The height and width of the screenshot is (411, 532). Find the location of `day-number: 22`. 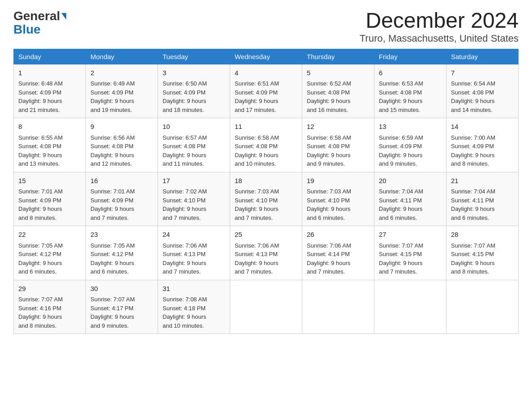

day-number: 22 is located at coordinates (50, 235).